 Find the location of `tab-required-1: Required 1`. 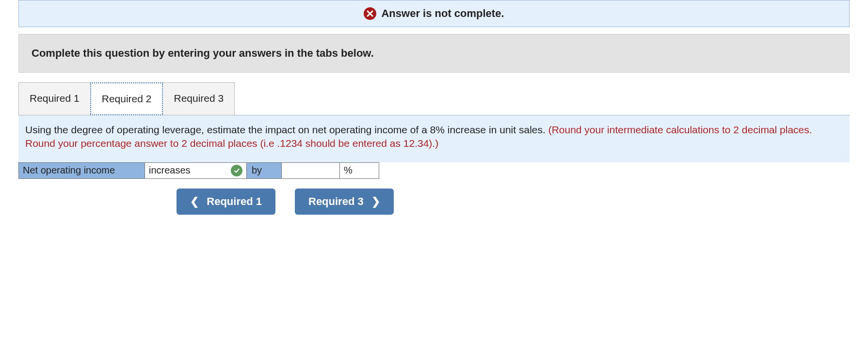

tab-required-1: Required 1 is located at coordinates (54, 99).